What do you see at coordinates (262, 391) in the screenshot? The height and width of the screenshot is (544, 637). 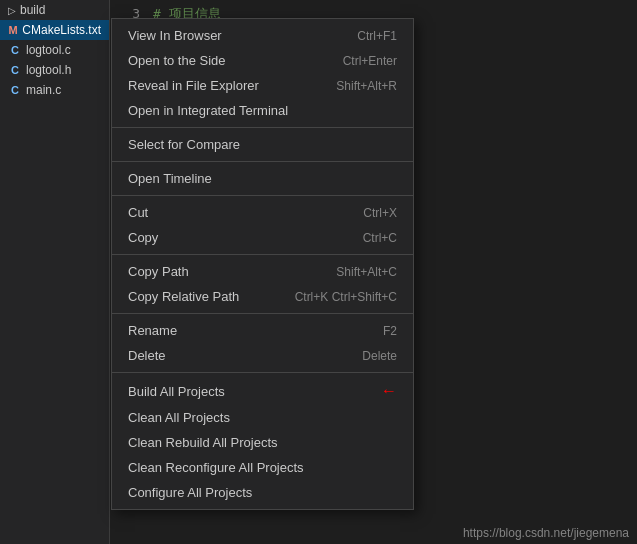 I see `menu-item-build-all: Build All Projects ←` at bounding box center [262, 391].